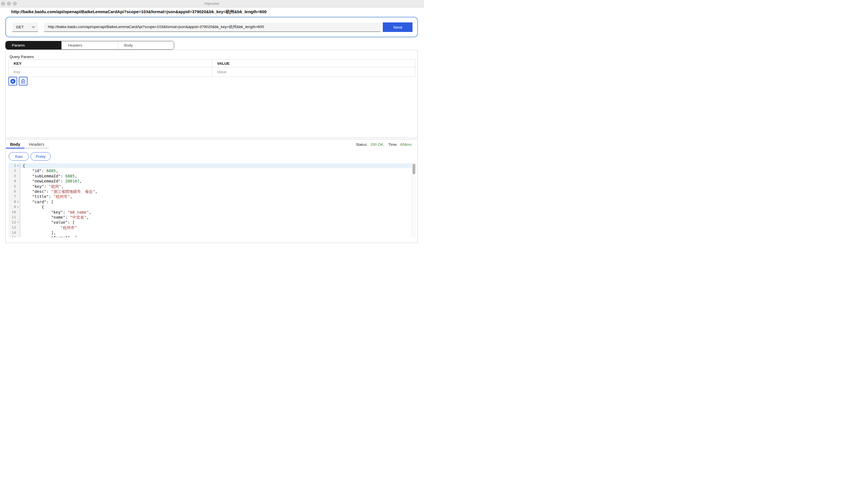 This screenshot has height=504, width=848. I want to click on line-number: 1, so click(12, 166).